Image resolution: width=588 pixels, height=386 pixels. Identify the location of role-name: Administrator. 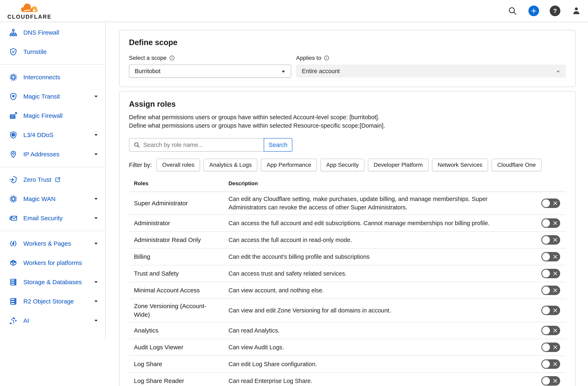
(181, 223).